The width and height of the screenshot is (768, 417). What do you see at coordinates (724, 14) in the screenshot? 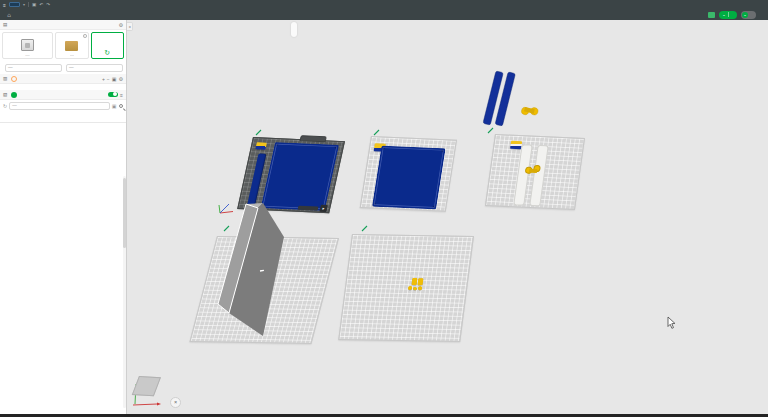
I see `slice-dropdown-icon: ⌄` at bounding box center [724, 14].